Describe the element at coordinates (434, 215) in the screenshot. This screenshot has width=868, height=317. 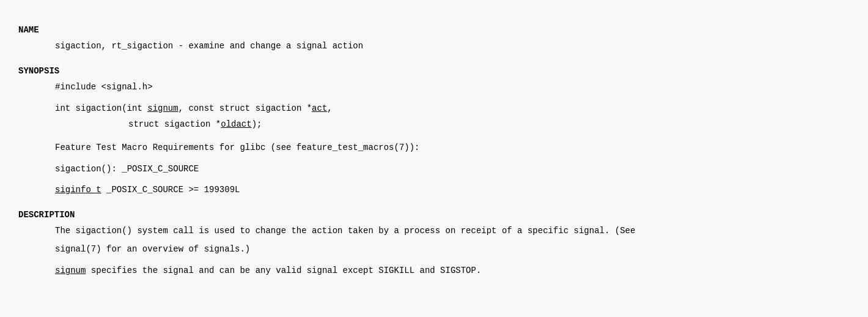
I see `description-header: DESCRIPTION` at that location.